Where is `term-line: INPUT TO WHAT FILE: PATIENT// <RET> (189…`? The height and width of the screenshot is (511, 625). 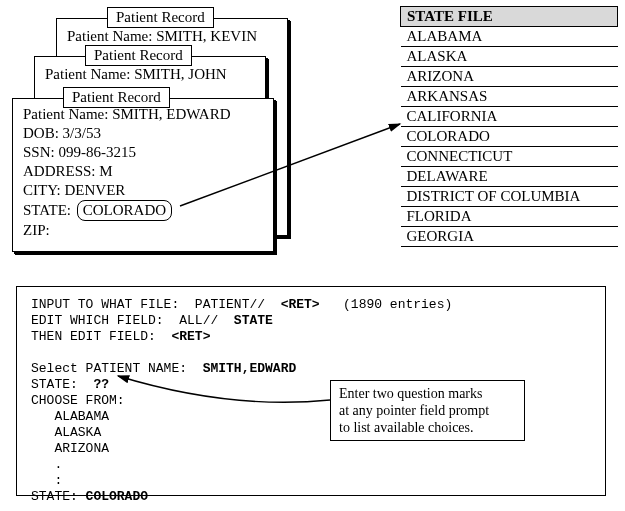 term-line: INPUT TO WHAT FILE: PATIENT// <RET> (189… is located at coordinates (242, 304).